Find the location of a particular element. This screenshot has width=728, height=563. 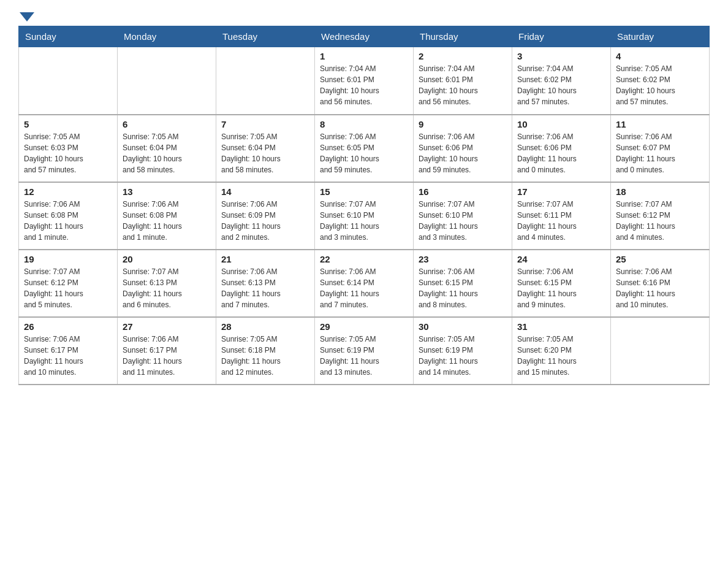

calendar-cell: 5Sunrise: 7:05 AM Sunset: 6:03 PM Daylig… is located at coordinates (69, 148).